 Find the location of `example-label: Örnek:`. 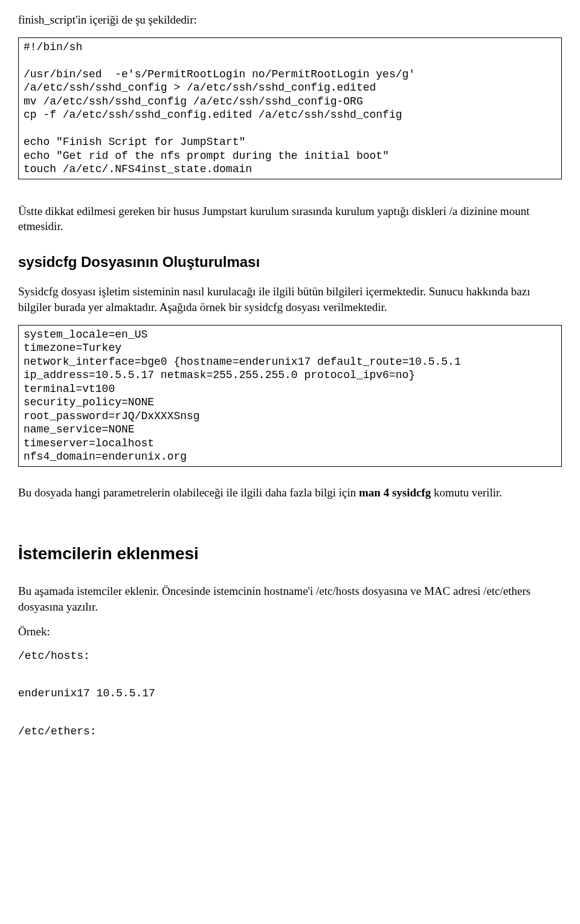

example-label: Örnek: is located at coordinates (290, 632).